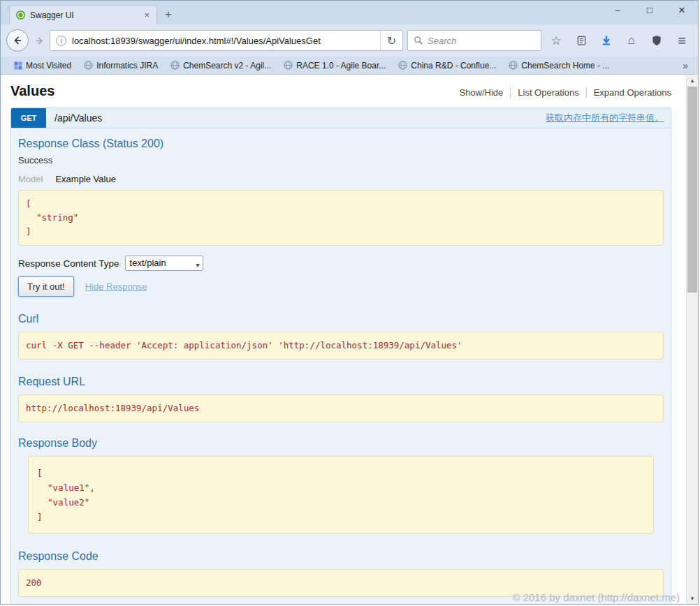 This screenshot has width=700, height=606. What do you see at coordinates (650, 10) in the screenshot?
I see `maximize-button: □` at bounding box center [650, 10].